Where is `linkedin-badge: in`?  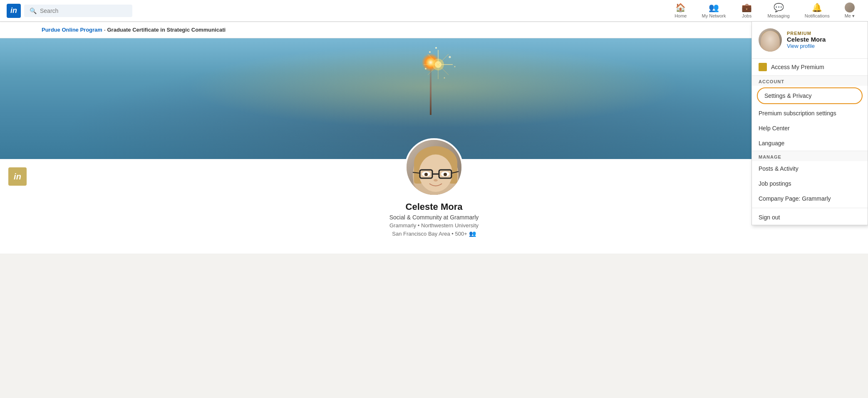
linkedin-badge: in is located at coordinates (17, 177).